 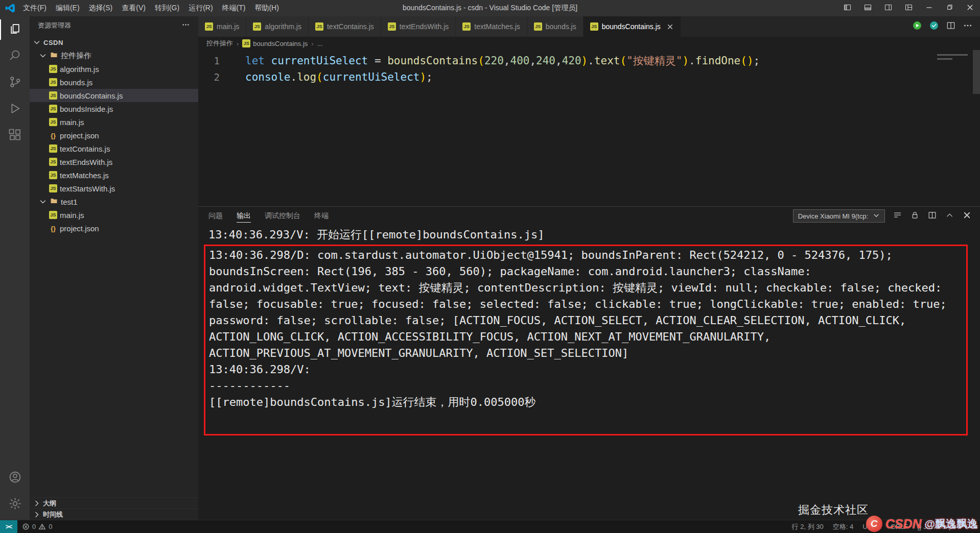 I want to click on toggle-panel-button, so click(x=868, y=8).